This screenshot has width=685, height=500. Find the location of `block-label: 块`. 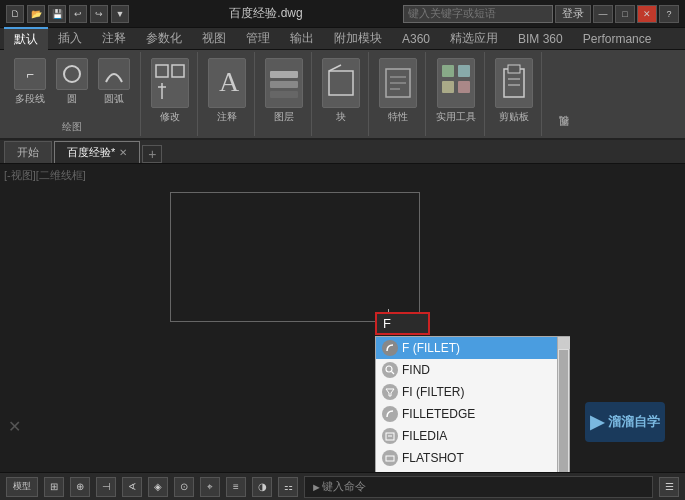

block-label: 块 is located at coordinates (341, 117).